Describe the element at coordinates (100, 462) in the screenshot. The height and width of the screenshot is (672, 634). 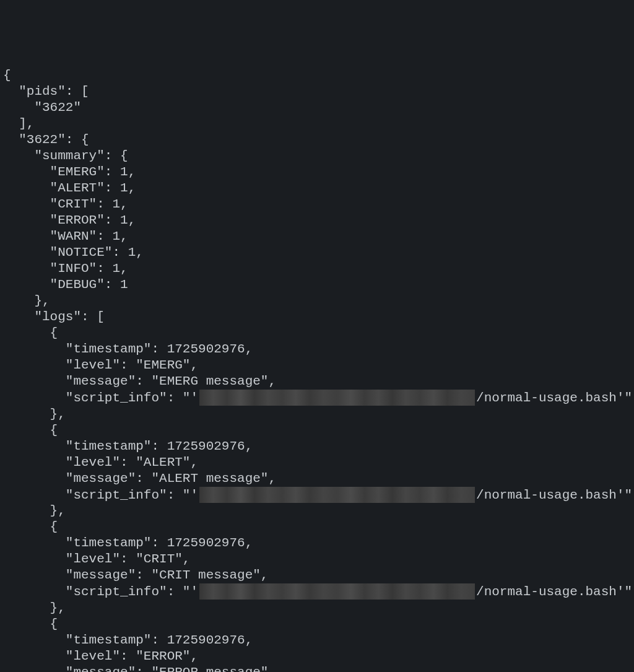
I see `json-level: "level": "ALERT",` at that location.